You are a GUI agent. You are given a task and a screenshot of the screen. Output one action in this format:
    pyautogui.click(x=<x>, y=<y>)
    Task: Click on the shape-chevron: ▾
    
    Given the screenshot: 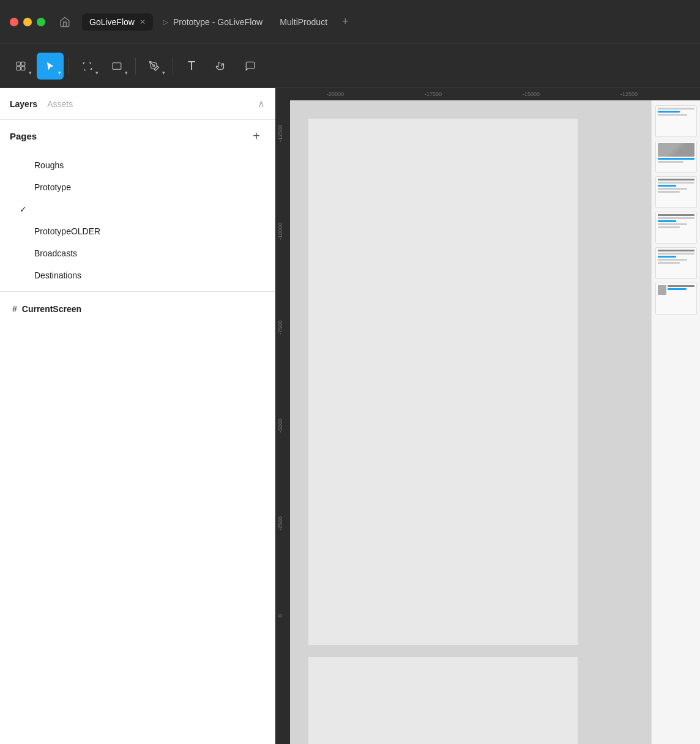 What is the action you would take?
    pyautogui.click(x=126, y=73)
    